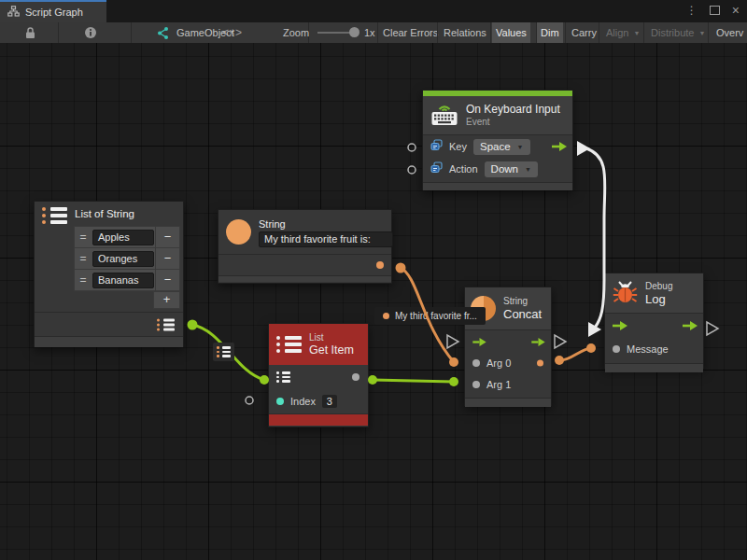 The image size is (747, 560). What do you see at coordinates (476, 363) in the screenshot?
I see `arg0-input-port` at bounding box center [476, 363].